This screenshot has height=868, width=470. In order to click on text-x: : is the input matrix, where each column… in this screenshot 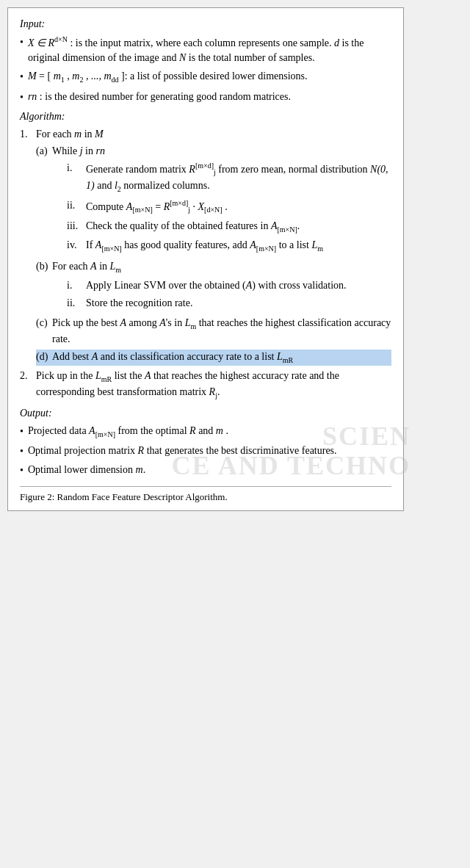, I will do `click(202, 43)`.